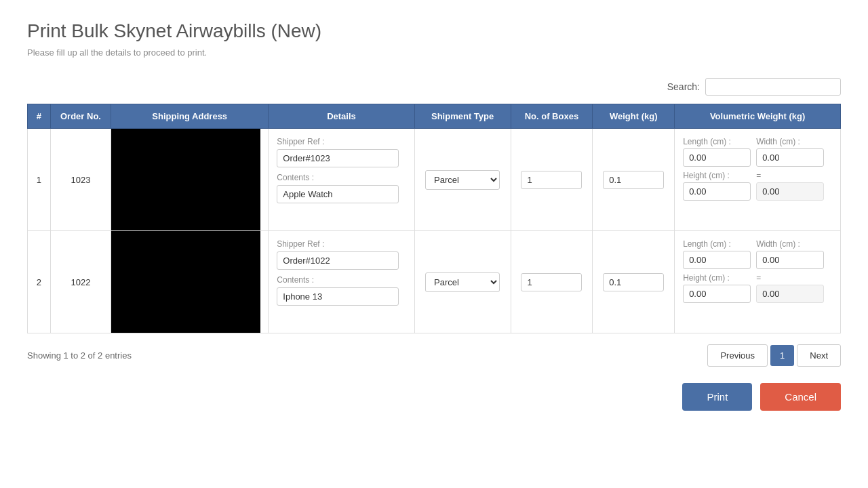  Describe the element at coordinates (39, 282) in the screenshot. I see `row-index: 2` at that location.